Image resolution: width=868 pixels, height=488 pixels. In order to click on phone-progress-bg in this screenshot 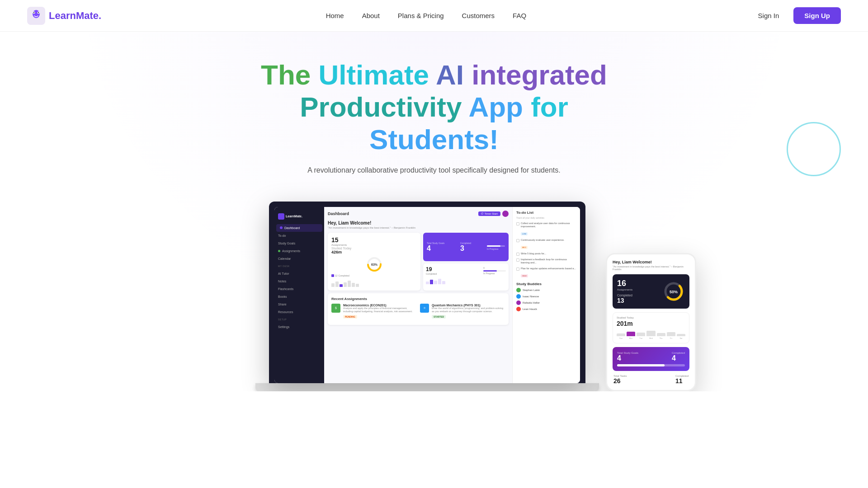, I will do `click(651, 365)`.